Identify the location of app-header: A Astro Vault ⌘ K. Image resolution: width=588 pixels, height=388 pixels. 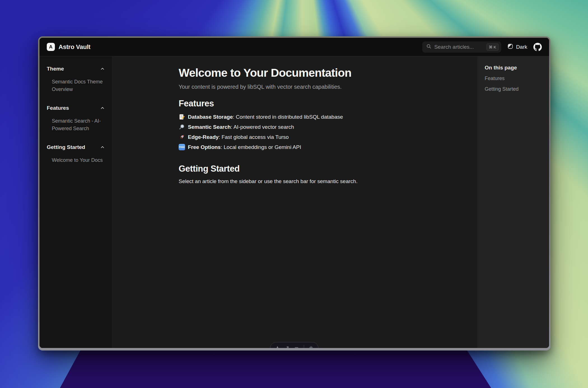
(294, 47).